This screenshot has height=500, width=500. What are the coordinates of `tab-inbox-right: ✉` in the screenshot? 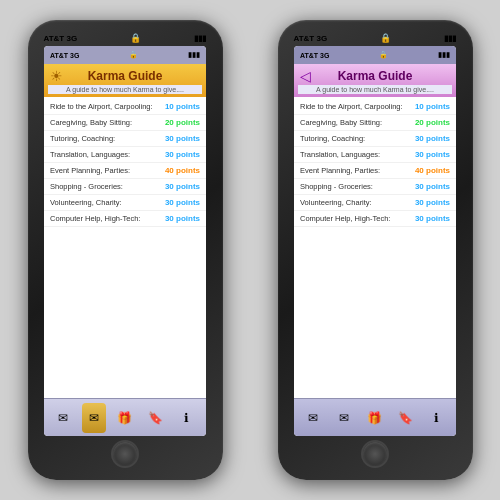 It's located at (344, 418).